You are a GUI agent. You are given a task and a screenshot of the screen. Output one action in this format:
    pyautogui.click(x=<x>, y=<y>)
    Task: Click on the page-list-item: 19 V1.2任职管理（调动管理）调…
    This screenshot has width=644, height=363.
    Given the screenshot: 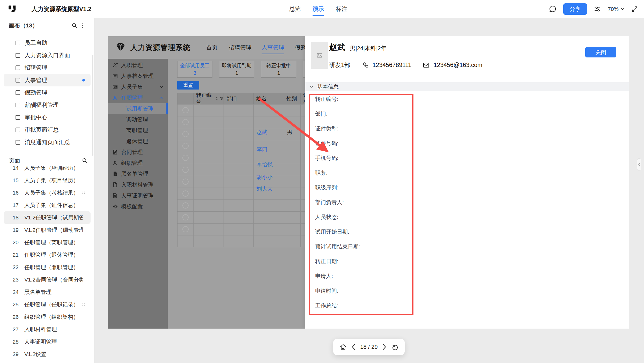 What is the action you would take?
    pyautogui.click(x=47, y=230)
    